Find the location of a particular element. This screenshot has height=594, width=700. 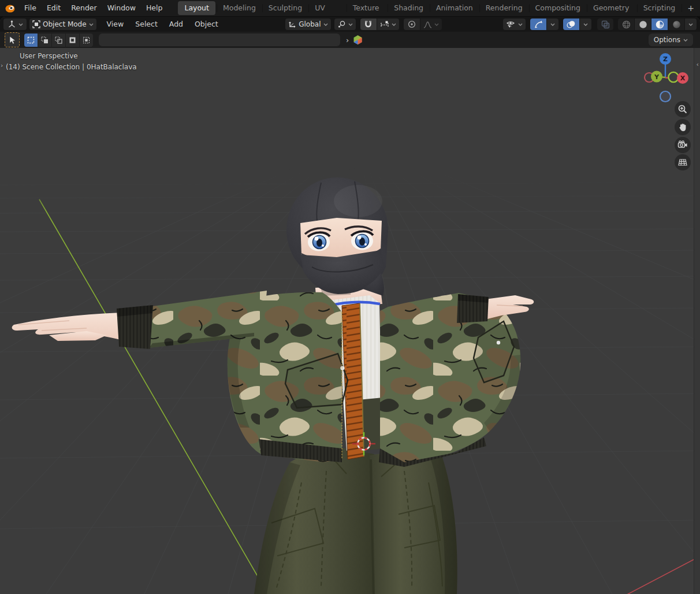

tab-layout: Layout is located at coordinates (196, 8).